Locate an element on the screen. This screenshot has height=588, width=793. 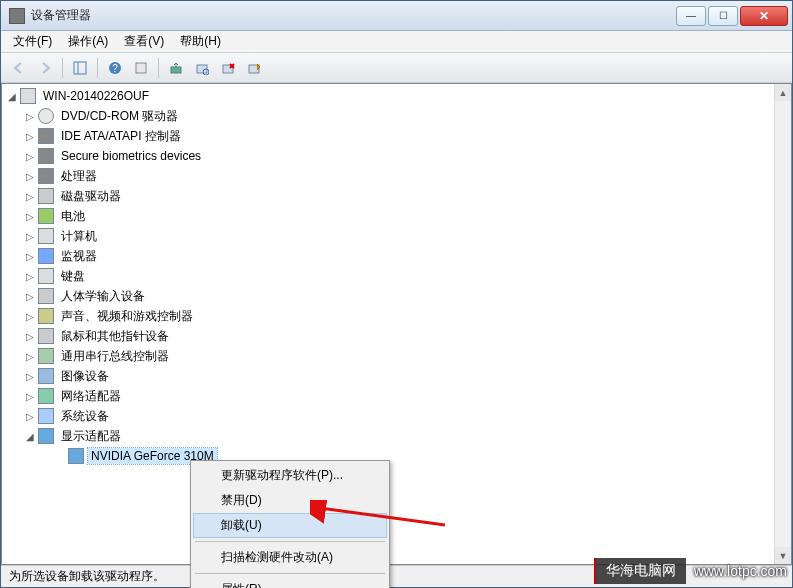
tree-item: ▷DVD/CD-ROM 驱动器 is located at coordinates (396, 116).